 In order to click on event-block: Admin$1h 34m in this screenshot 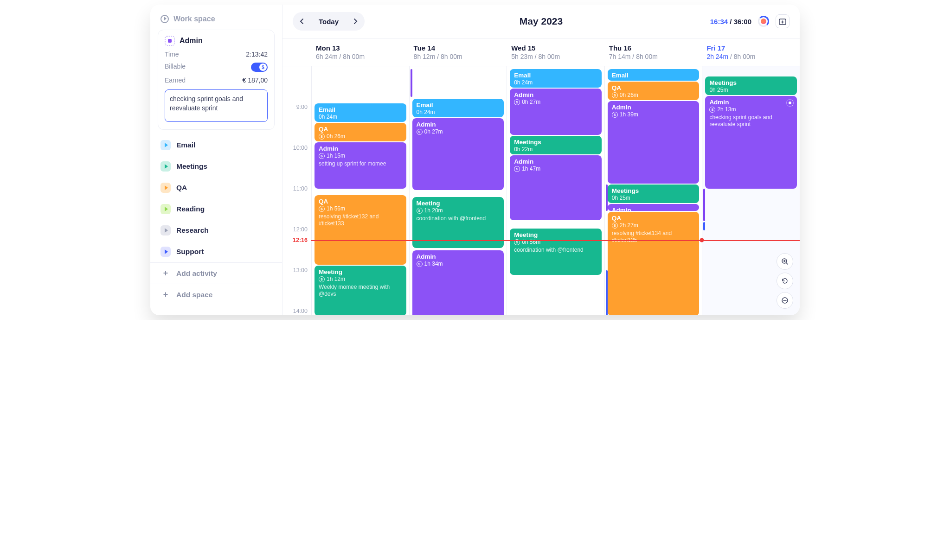, I will do `click(458, 283)`.